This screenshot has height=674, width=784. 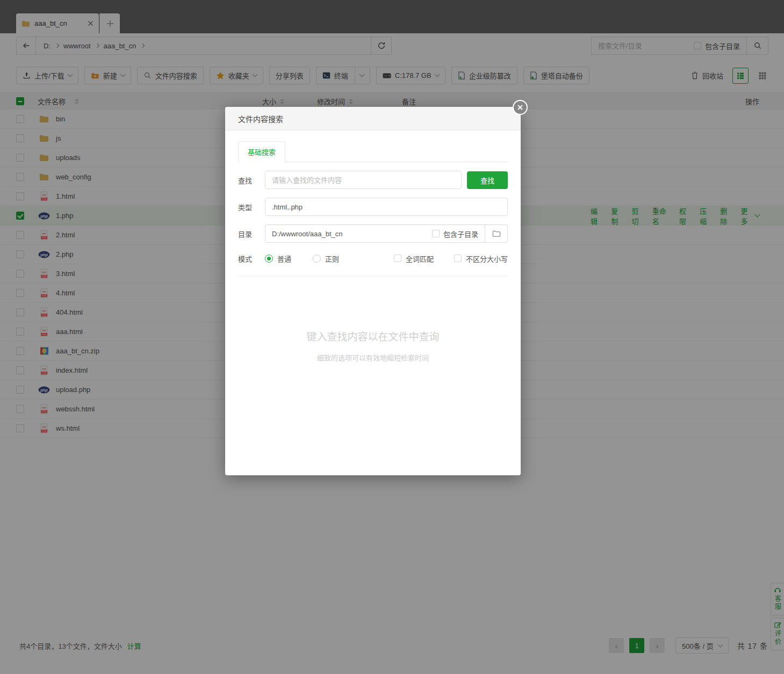 What do you see at coordinates (332, 259) in the screenshot?
I see `mode-regex-label: 正则` at bounding box center [332, 259].